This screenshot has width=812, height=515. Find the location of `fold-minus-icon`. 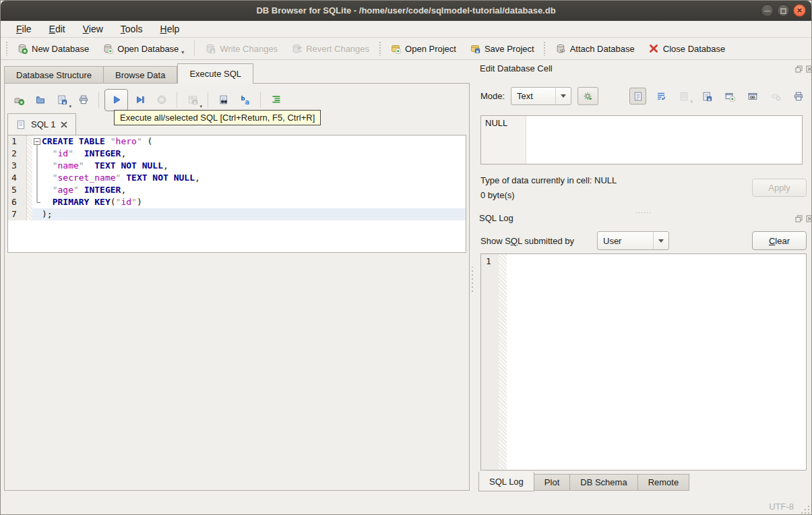

fold-minus-icon is located at coordinates (37, 142).